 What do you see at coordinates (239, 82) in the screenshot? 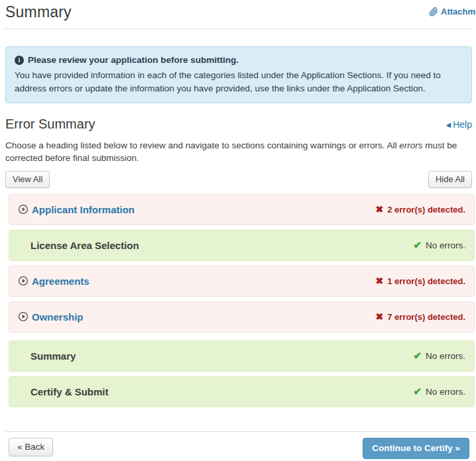
I see `info-alert-body: You have provided information in each of…` at bounding box center [239, 82].